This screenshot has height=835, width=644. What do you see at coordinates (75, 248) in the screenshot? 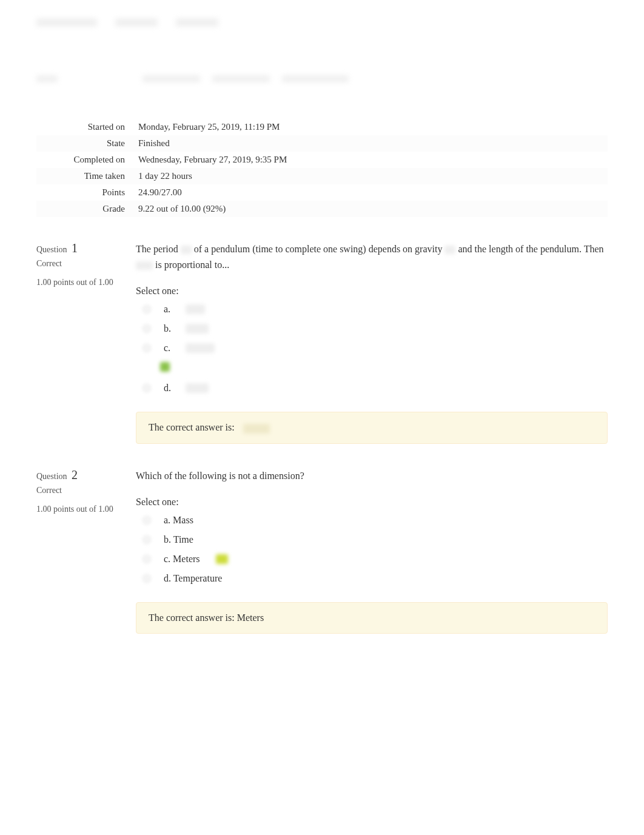
I see `question-number: 1` at bounding box center [75, 248].